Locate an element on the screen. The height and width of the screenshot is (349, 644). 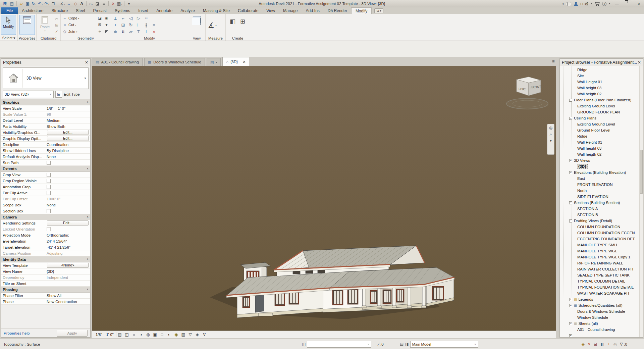
tree-item: Doors & Windows Schedule is located at coordinates (601, 311).